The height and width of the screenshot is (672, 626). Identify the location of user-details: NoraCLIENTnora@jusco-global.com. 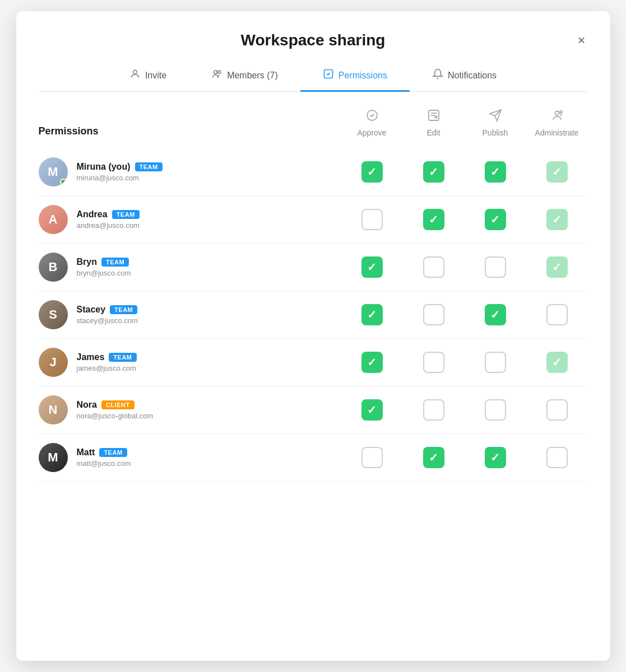
(115, 410).